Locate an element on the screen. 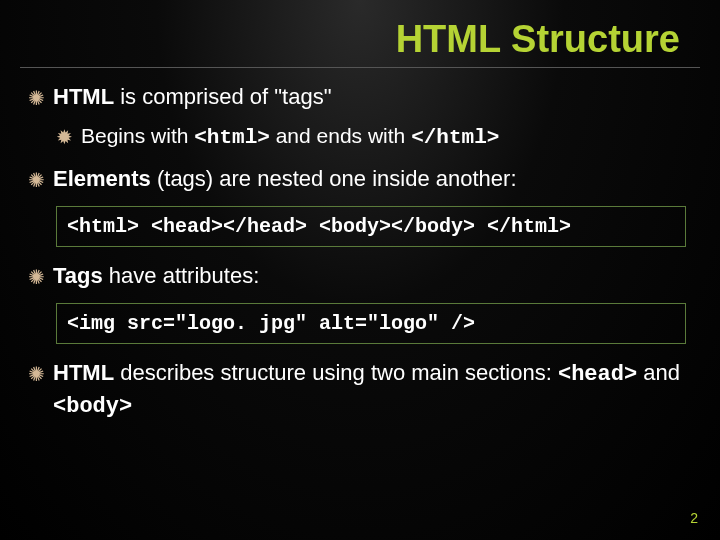 This screenshot has height=540, width=720. code-span: </html> is located at coordinates (455, 138).